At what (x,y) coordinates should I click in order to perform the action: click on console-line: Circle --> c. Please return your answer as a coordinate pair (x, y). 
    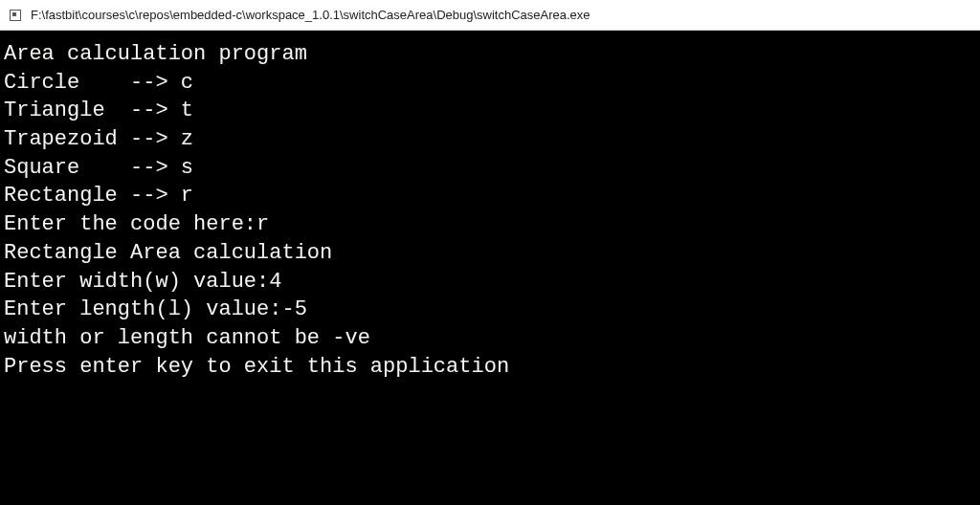
    Looking at the image, I should click on (490, 83).